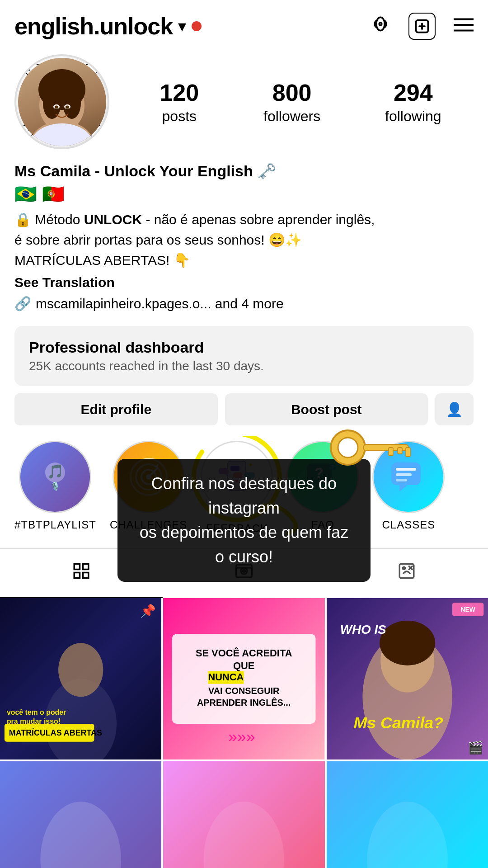 The image size is (488, 868). What do you see at coordinates (244, 356) in the screenshot?
I see `professional-dashboard: Professional dashboard 25K accounts reac…` at bounding box center [244, 356].